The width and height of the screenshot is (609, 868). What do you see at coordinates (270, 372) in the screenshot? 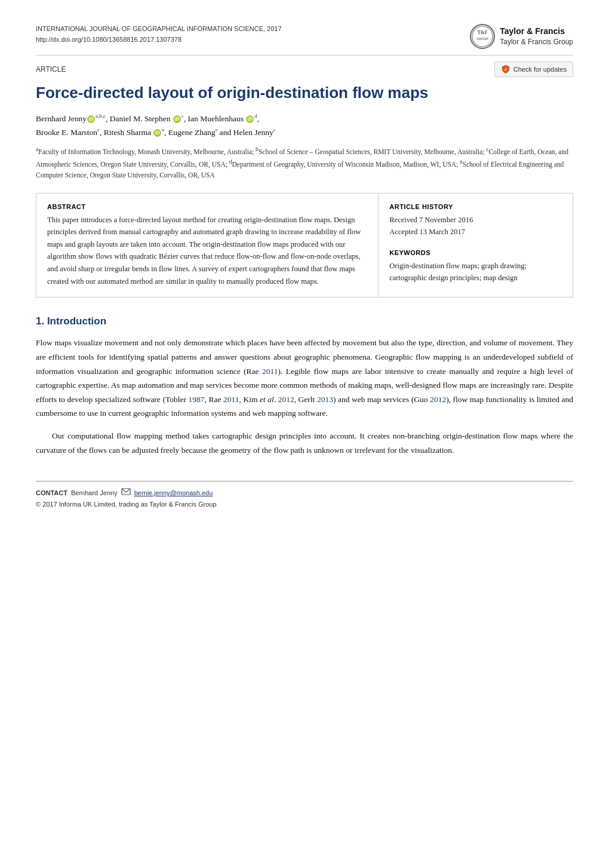
I see `ref-rae-2011: 2011` at bounding box center [270, 372].